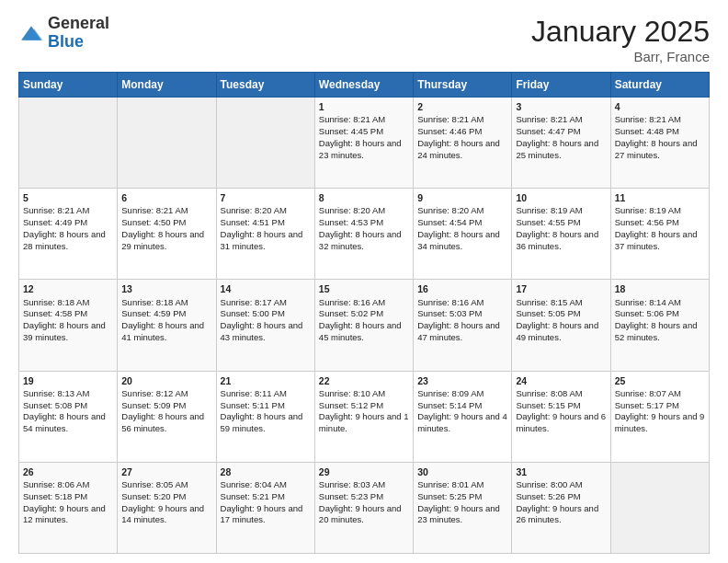  Describe the element at coordinates (266, 289) in the screenshot. I see `day-number: 14` at that location.